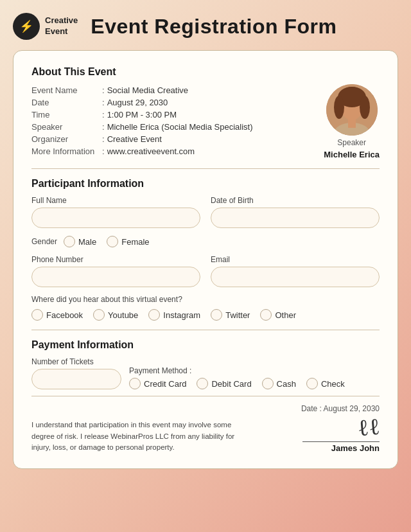  What do you see at coordinates (158, 384) in the screenshot?
I see `payment-option-credit-card: Credit Card` at bounding box center [158, 384].